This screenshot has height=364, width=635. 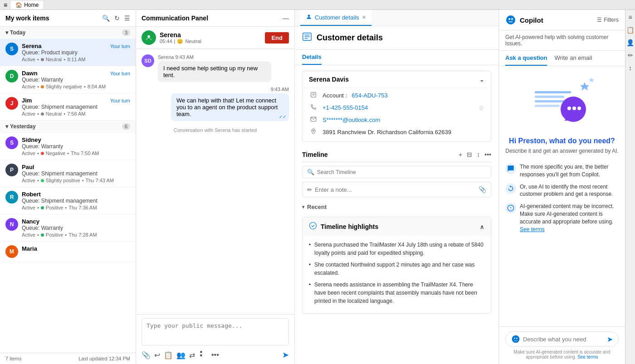 What do you see at coordinates (215, 355) in the screenshot?
I see `chat-toolbar: 📎 ↩ 📋 👥 ⇄ ••• ➤` at bounding box center [215, 355].